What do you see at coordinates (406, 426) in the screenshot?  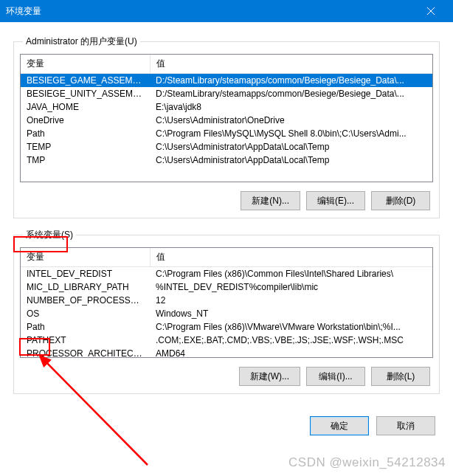 I see `cancel-button: 取消` at bounding box center [406, 426].